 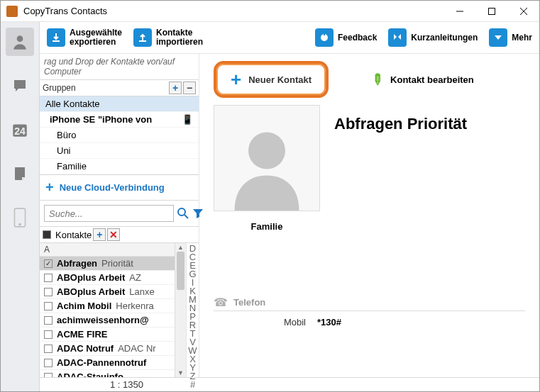 I want to click on import-button: Kontakte importieren, so click(x=168, y=38).